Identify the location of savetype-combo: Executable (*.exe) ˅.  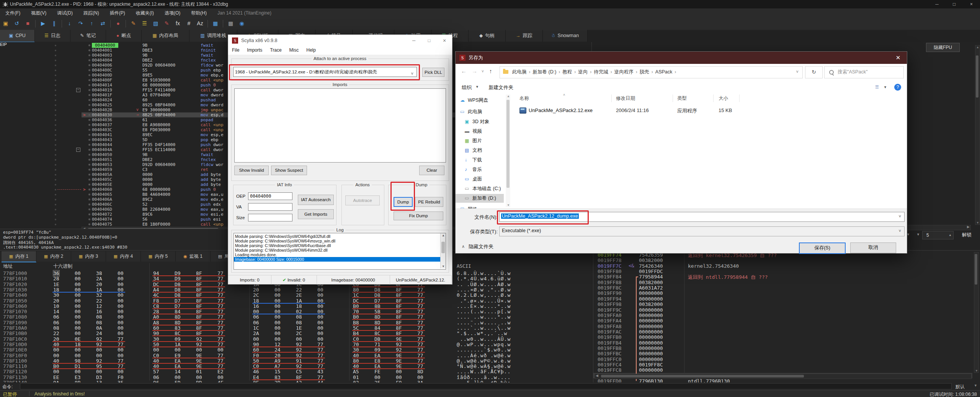
(702, 231).